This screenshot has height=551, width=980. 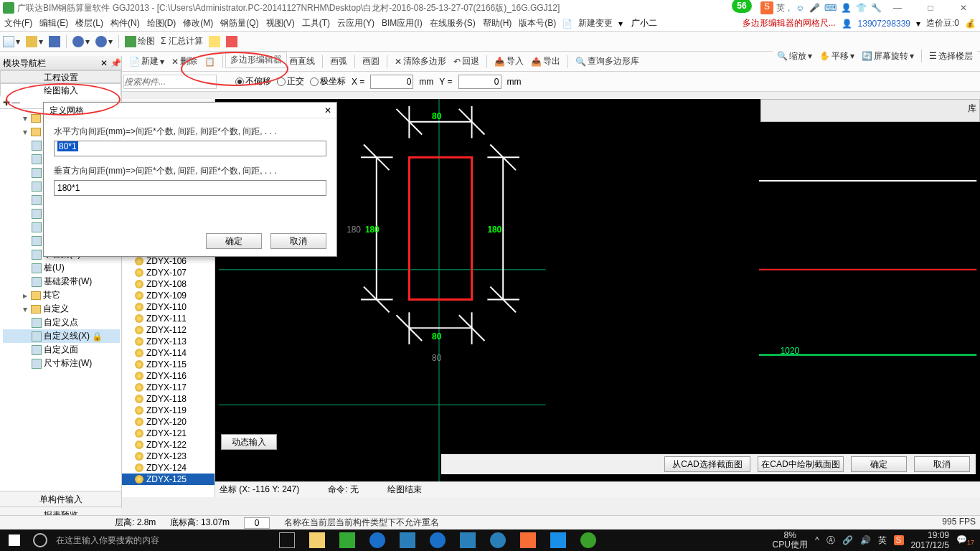 What do you see at coordinates (168, 284) in the screenshot?
I see `component-item: ZDYX-108` at bounding box center [168, 284].